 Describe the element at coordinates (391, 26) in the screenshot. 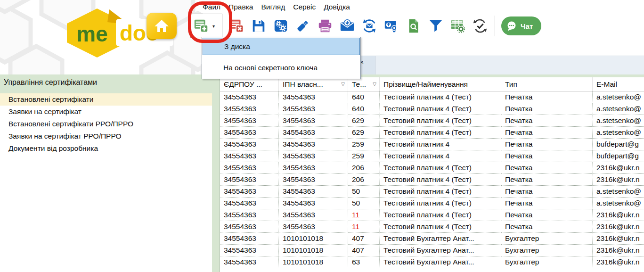

I see `certificate-upload-icon` at that location.